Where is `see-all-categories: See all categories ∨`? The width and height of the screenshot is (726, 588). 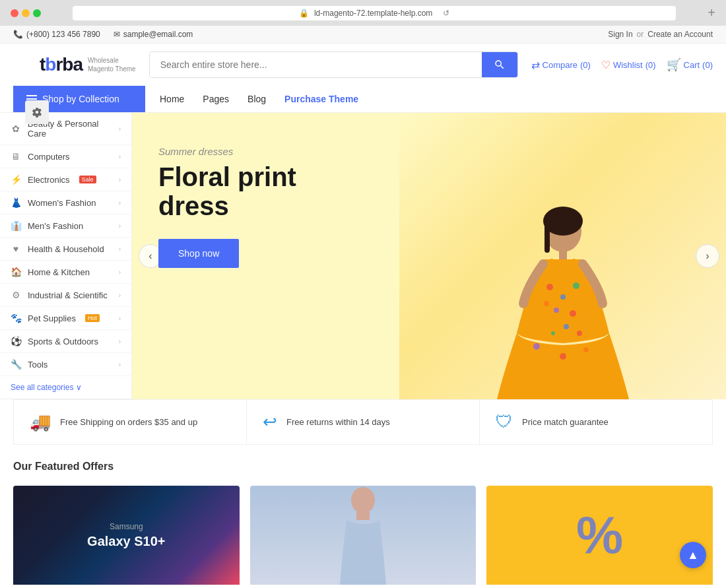 see-all-categories: See all categories ∨ is located at coordinates (66, 387).